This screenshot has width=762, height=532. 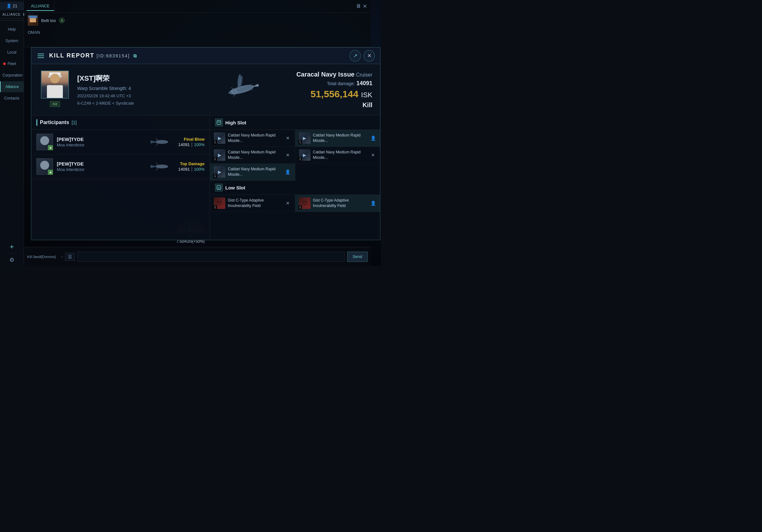 I want to click on external-link-button: ↗, so click(x=355, y=56).